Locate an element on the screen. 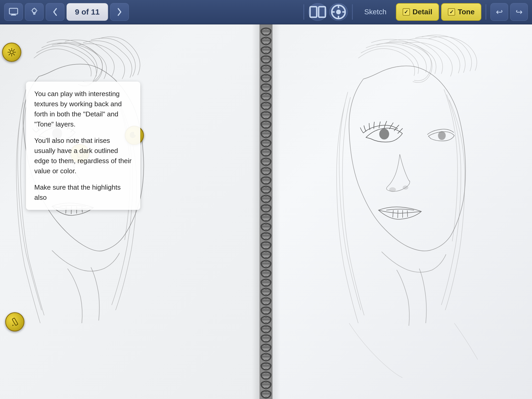 This screenshot has height=399, width=532. info-text-2: You'll also note that irises usually hav… is located at coordinates (83, 156).